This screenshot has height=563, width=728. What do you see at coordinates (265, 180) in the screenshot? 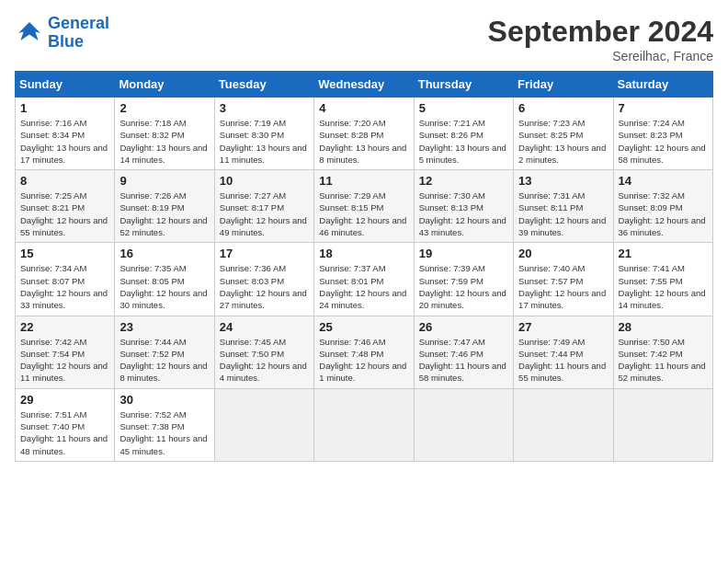
I see `day-number: 10` at bounding box center [265, 180].